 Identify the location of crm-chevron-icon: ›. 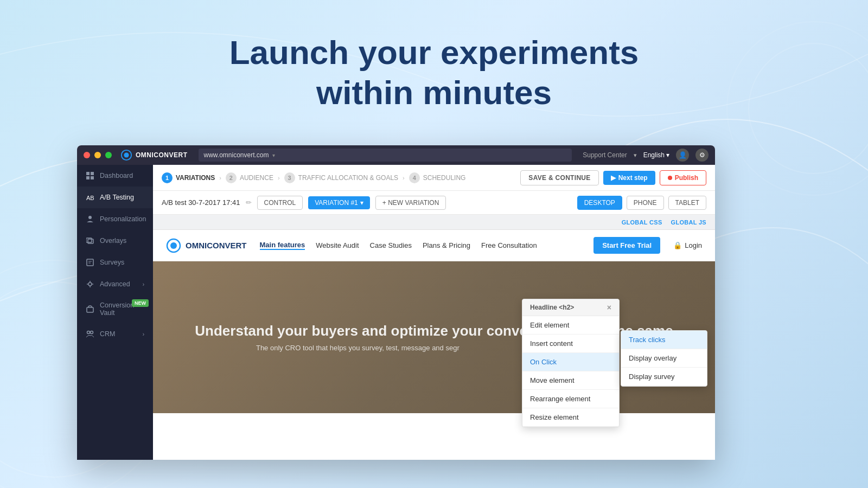
(143, 334).